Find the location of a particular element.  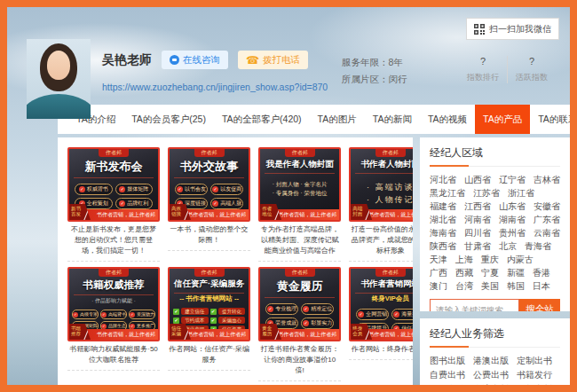

agent-name: 吴艳老师 is located at coordinates (127, 60).